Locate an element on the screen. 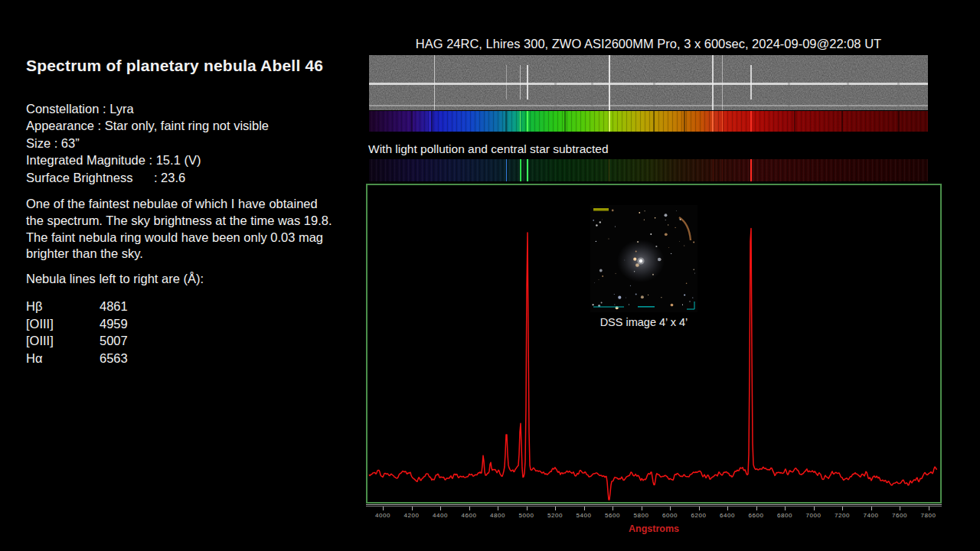  axis-tick-label: 4600 is located at coordinates (469, 516).